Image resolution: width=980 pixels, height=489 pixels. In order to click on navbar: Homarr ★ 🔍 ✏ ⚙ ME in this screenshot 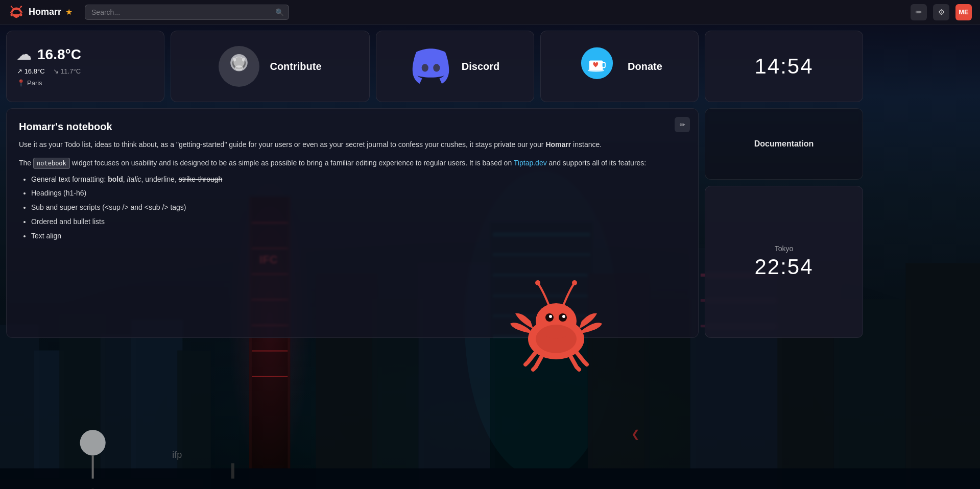, I will do `click(490, 12)`.